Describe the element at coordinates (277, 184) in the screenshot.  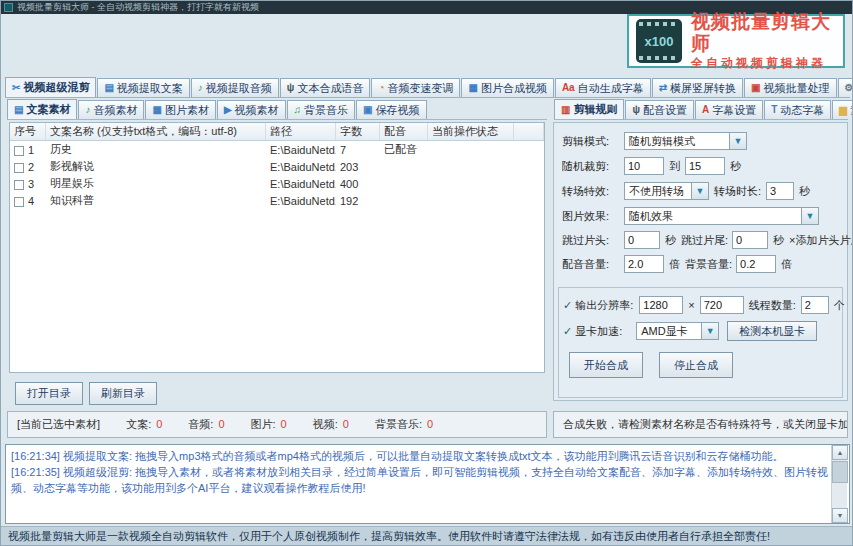
I see `table-row: 3 明星娱乐 E:\BaiduNetd... 400` at that location.